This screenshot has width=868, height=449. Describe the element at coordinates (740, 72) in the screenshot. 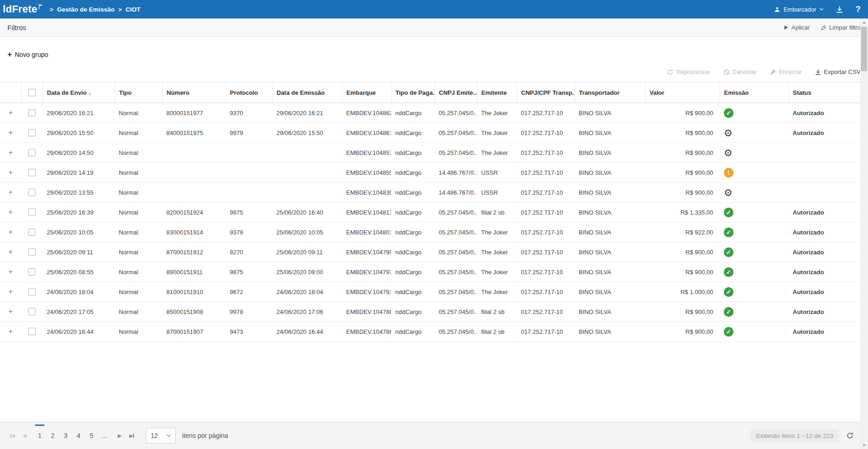

I see `cancel-button: Cancelar` at that location.